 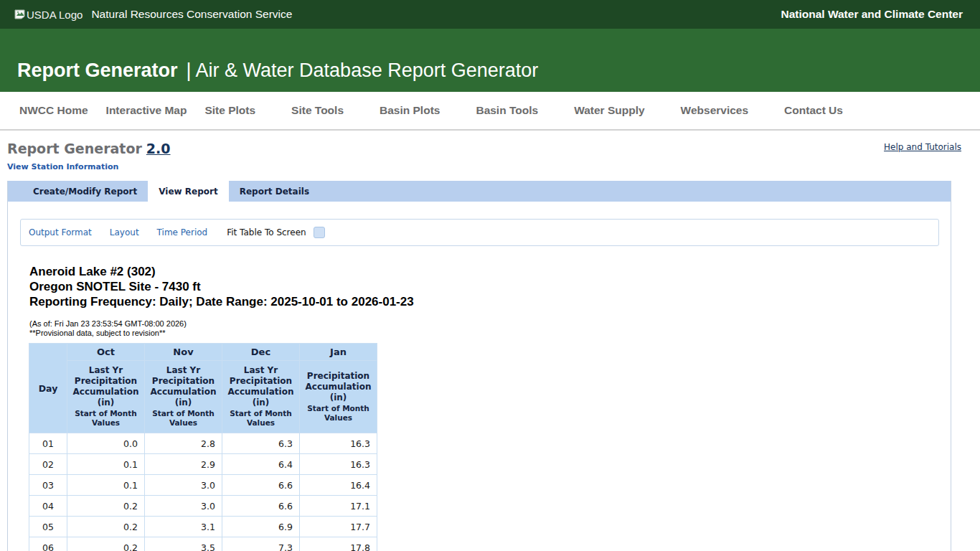 I want to click on view-station-information-link: View Station Information, so click(x=63, y=166).